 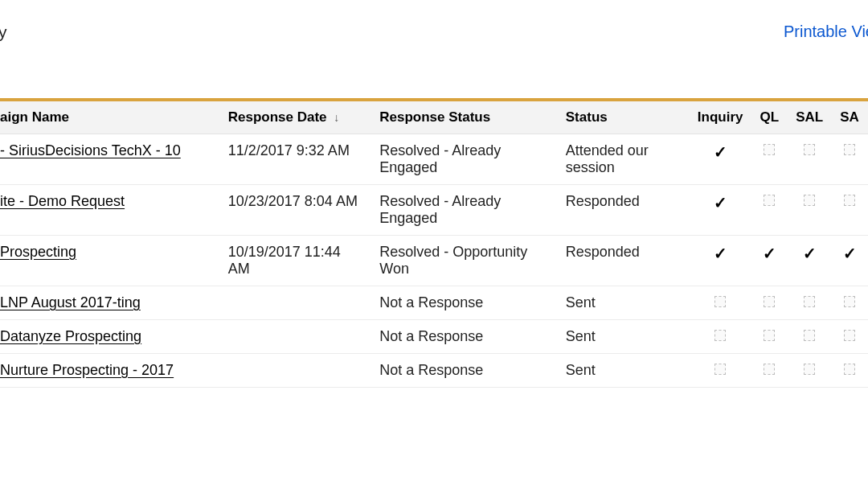 What do you see at coordinates (87, 370) in the screenshot?
I see `campaign-link: Nurture Prospecting - 2017` at bounding box center [87, 370].